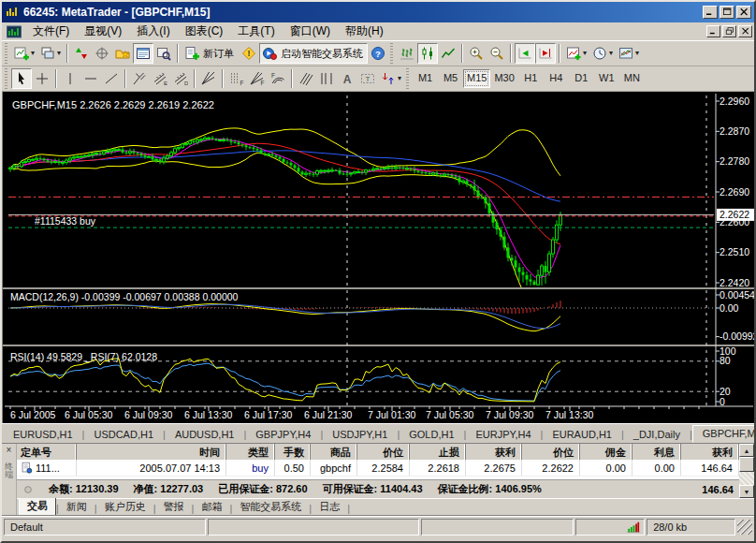 The width and height of the screenshot is (756, 543). Describe the element at coordinates (237, 79) in the screenshot. I see `fibo-retracement-button: F` at that location.